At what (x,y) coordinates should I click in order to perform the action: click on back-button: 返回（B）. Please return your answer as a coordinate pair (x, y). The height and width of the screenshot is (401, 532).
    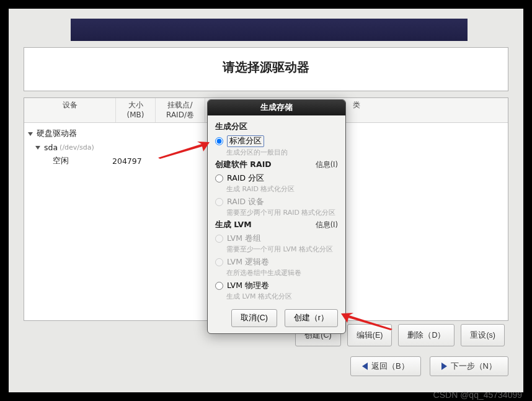
    Looking at the image, I should click on (386, 366).